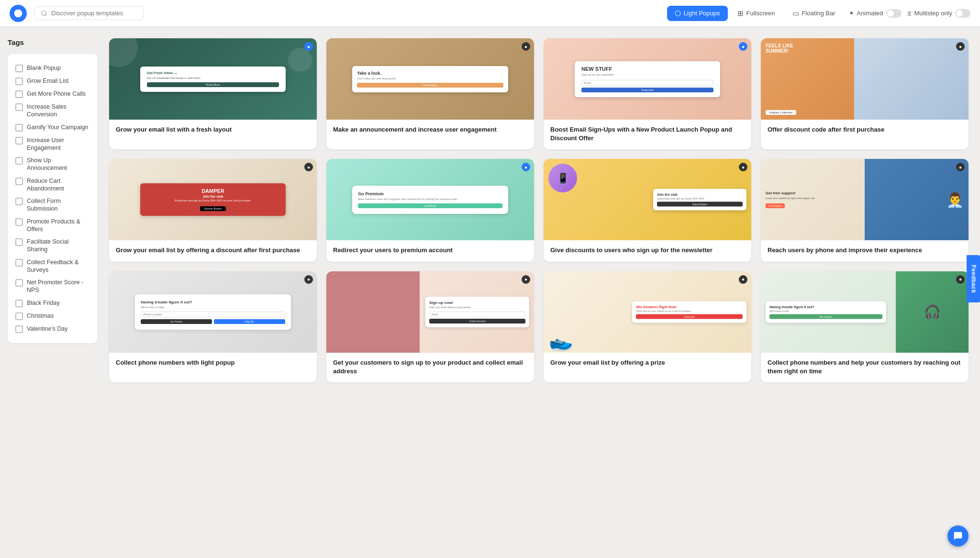 The width and height of the screenshot is (980, 558). What do you see at coordinates (19, 263) in the screenshot?
I see `tag-checkbox-feedback` at bounding box center [19, 263].